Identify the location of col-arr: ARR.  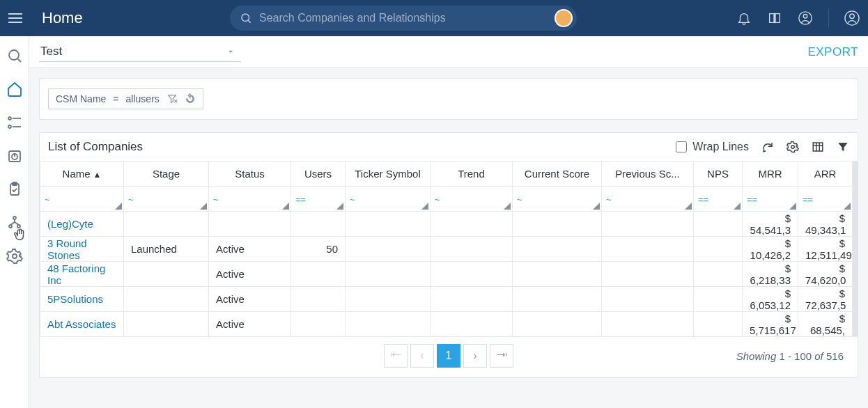
(826, 174).